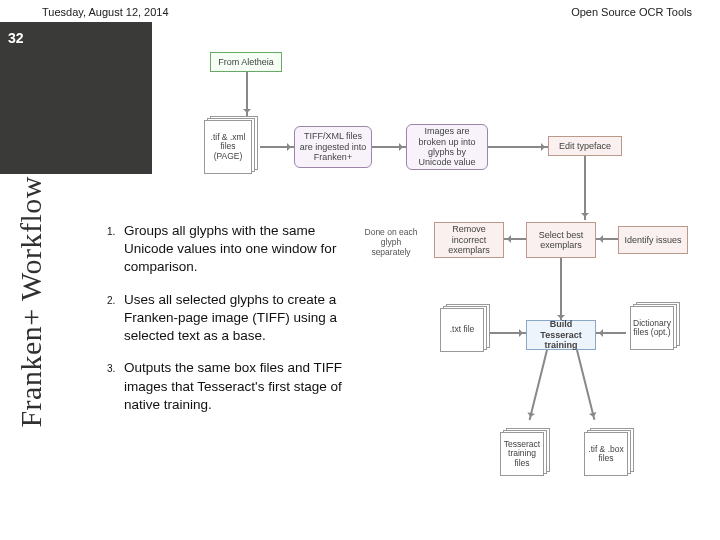  I want to click on slide-number-block: 32, so click(76, 98).